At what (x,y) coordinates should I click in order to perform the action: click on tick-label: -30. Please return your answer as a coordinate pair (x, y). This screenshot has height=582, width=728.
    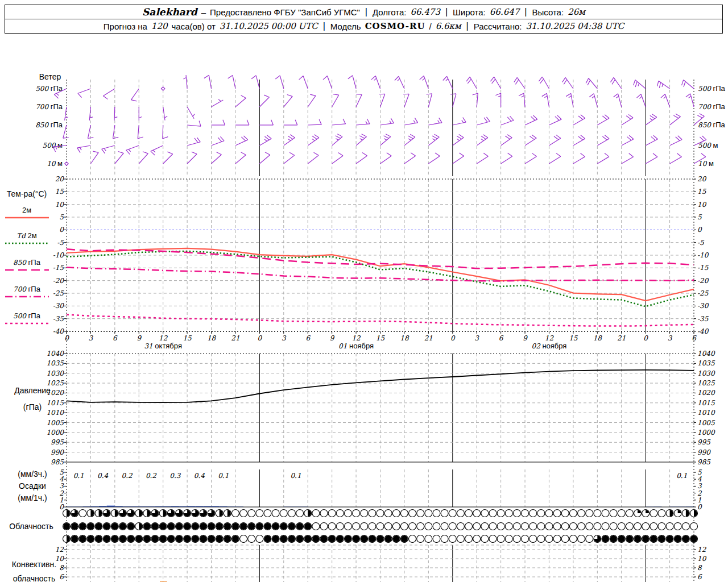
    Looking at the image, I should click on (703, 306).